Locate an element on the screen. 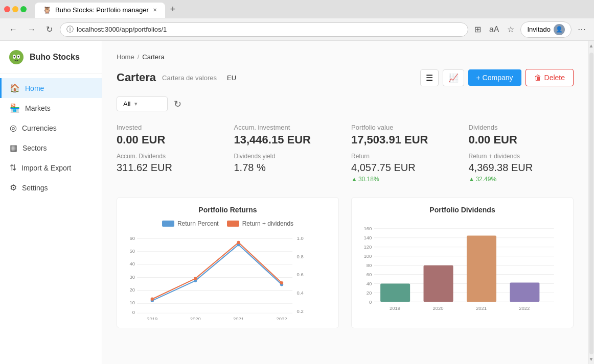 Image resolution: width=594 pixels, height=364 pixels. svg-text: 120 is located at coordinates (368, 247).